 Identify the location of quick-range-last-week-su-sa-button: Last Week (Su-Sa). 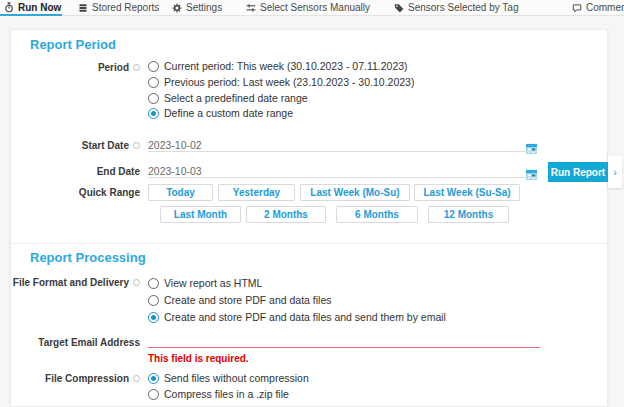
(467, 192).